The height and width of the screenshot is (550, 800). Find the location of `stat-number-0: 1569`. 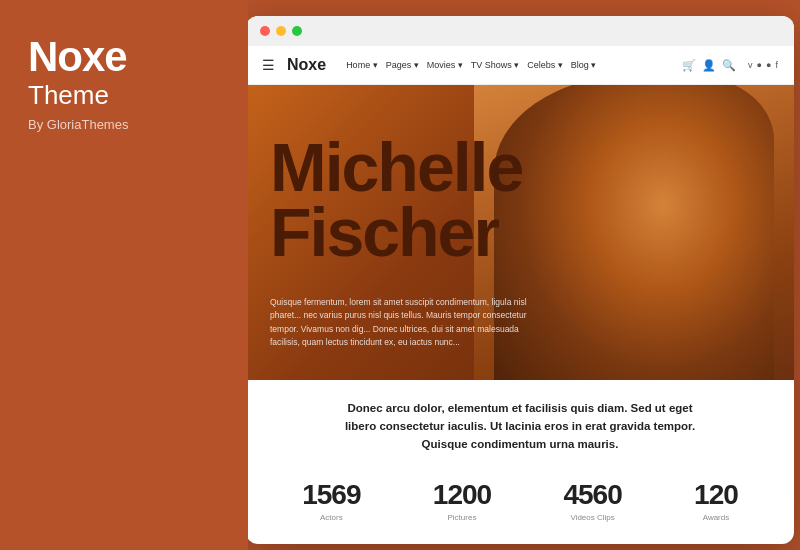

stat-number-0: 1569 is located at coordinates (331, 495).